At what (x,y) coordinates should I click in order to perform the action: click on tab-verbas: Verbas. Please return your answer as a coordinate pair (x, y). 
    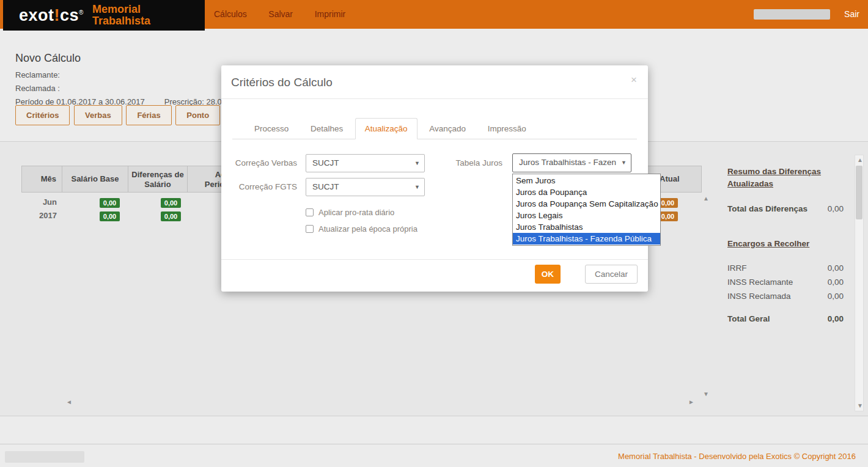
    Looking at the image, I should click on (98, 115).